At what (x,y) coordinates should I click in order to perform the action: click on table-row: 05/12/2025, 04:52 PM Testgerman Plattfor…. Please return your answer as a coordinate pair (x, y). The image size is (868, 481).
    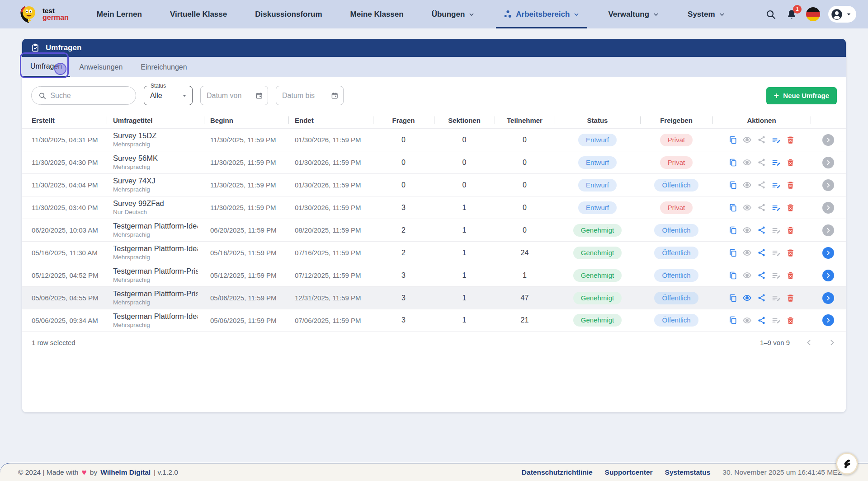
    Looking at the image, I should click on (434, 275).